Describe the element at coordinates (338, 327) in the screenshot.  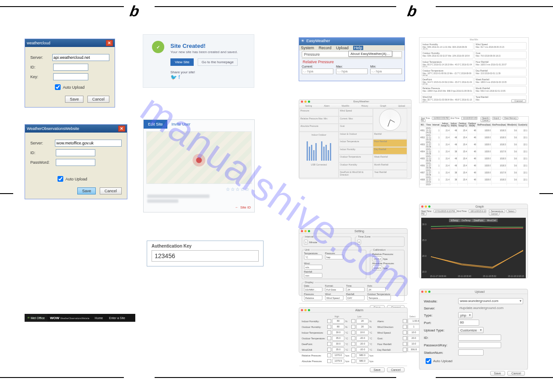
I see `alarm-hi-input: 80` at that location.